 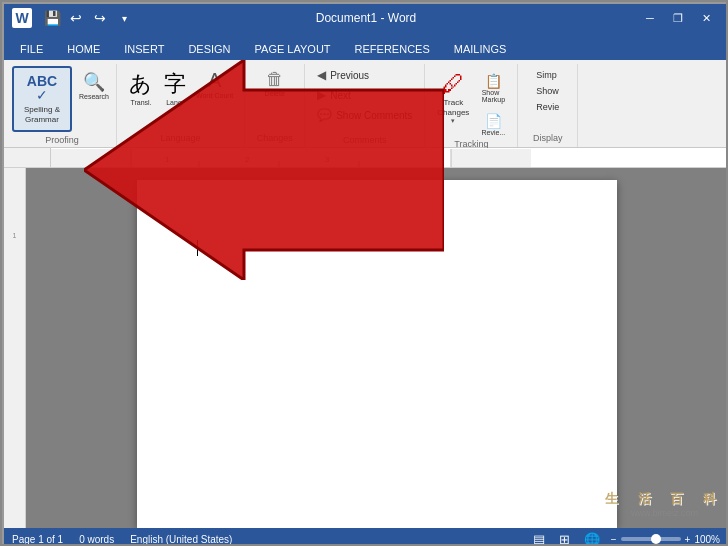 What do you see at coordinates (144, 49) in the screenshot?
I see `tab-insert: INSERT` at bounding box center [144, 49].